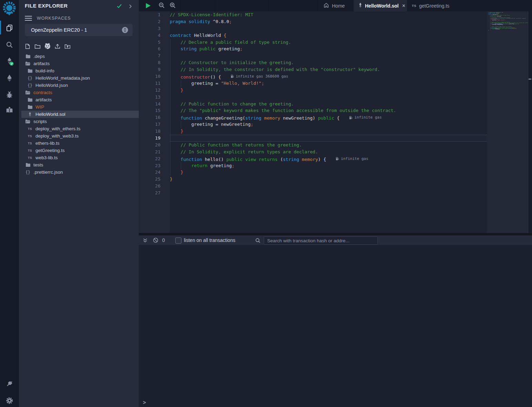 The image size is (532, 407). Describe the element at coordinates (79, 150) in the screenshot. I see `tree-item-getGreeting.ts: TSgetGreeting.ts` at that location.